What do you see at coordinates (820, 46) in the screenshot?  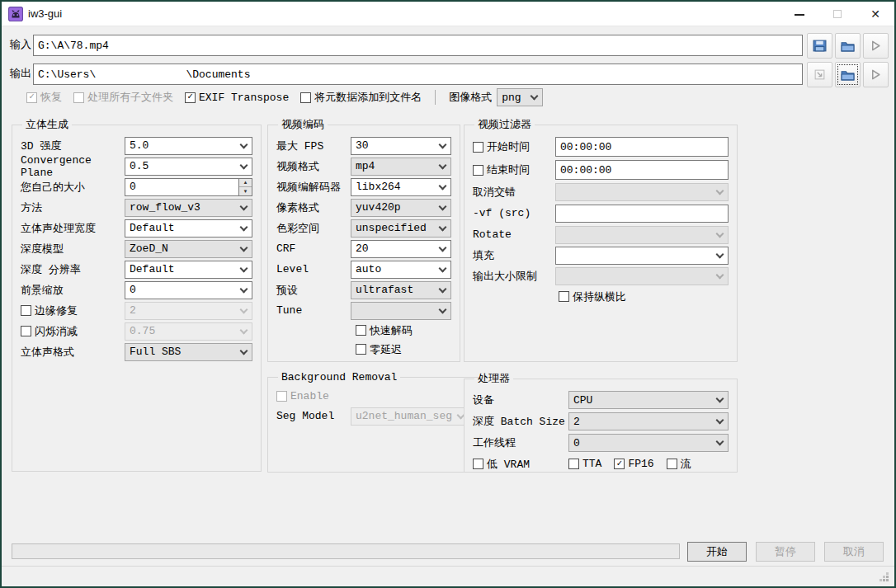 I see `input-file-button` at bounding box center [820, 46].